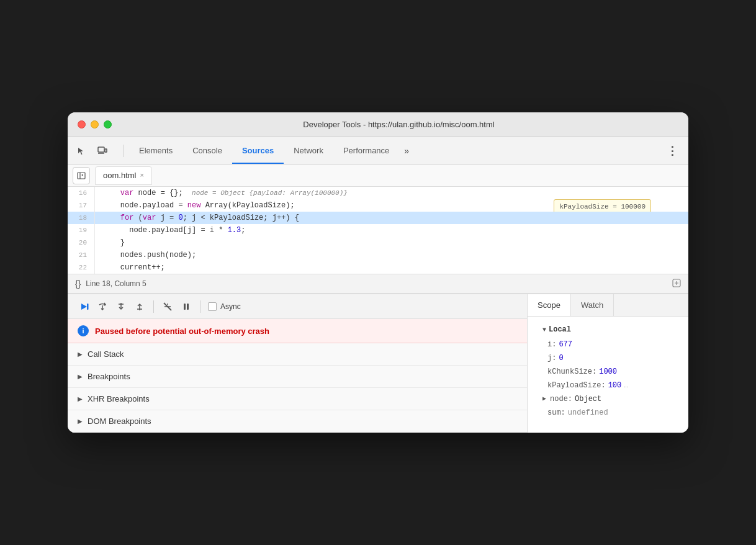 The width and height of the screenshot is (756, 545). I want to click on breakpoints-arrow: ▶, so click(80, 376).